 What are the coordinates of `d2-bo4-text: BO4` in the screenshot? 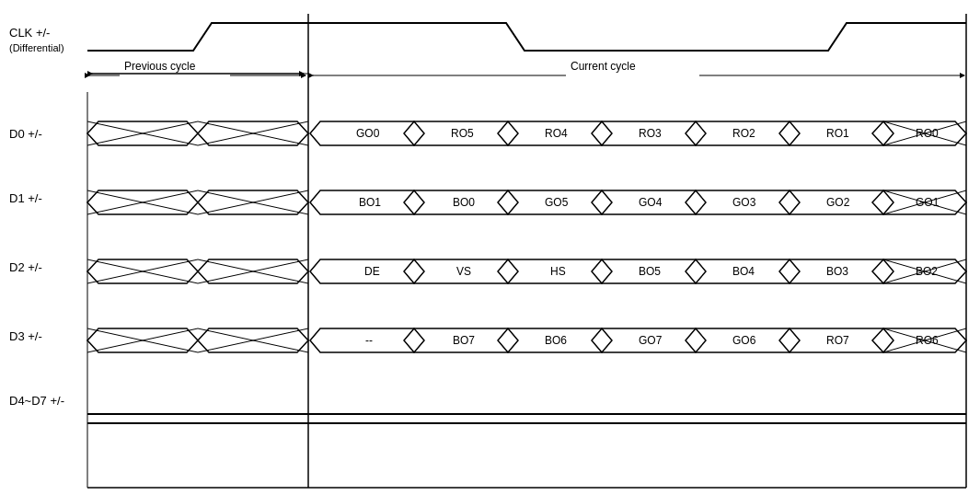 It's located at (744, 271).